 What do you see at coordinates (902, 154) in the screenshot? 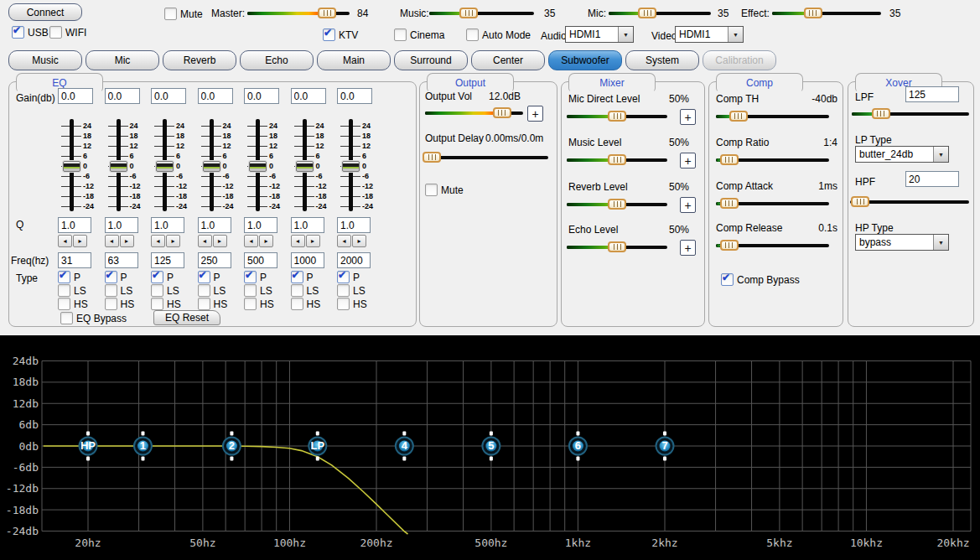
I see `lp-type-select: butter_24db ▼` at bounding box center [902, 154].